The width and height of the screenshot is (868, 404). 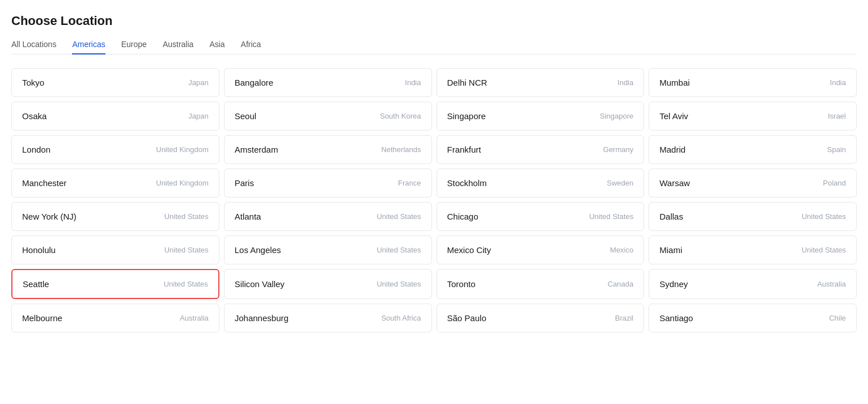 What do you see at coordinates (463, 217) in the screenshot?
I see `city-name: Chicago` at bounding box center [463, 217].